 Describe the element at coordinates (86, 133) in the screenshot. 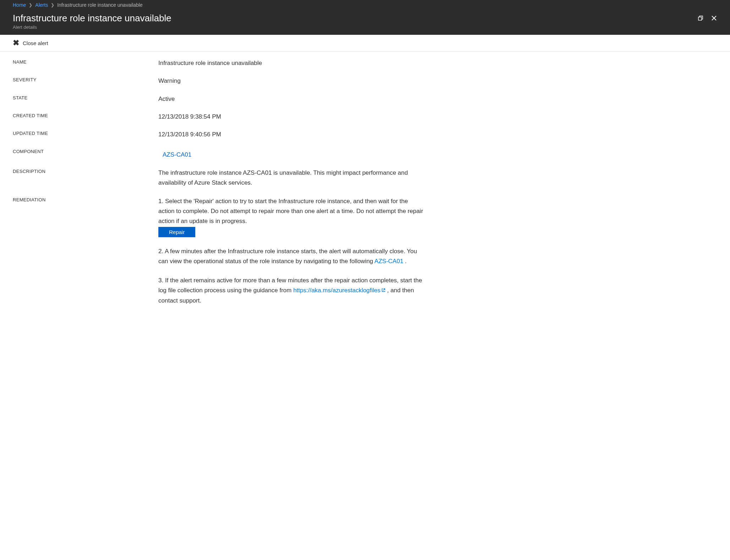

I see `label-updated-time: UPDATED TIME` at that location.